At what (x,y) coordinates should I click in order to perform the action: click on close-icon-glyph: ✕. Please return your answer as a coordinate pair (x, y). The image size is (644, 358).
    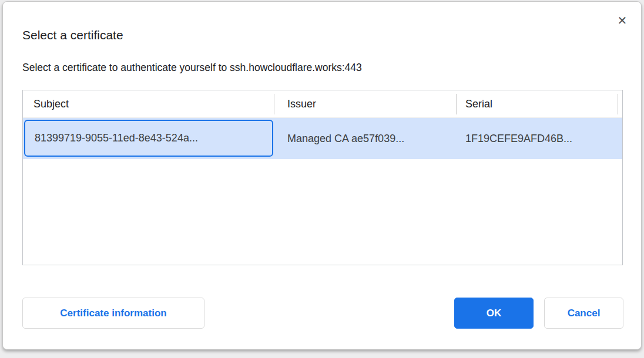
    Looking at the image, I should click on (623, 21).